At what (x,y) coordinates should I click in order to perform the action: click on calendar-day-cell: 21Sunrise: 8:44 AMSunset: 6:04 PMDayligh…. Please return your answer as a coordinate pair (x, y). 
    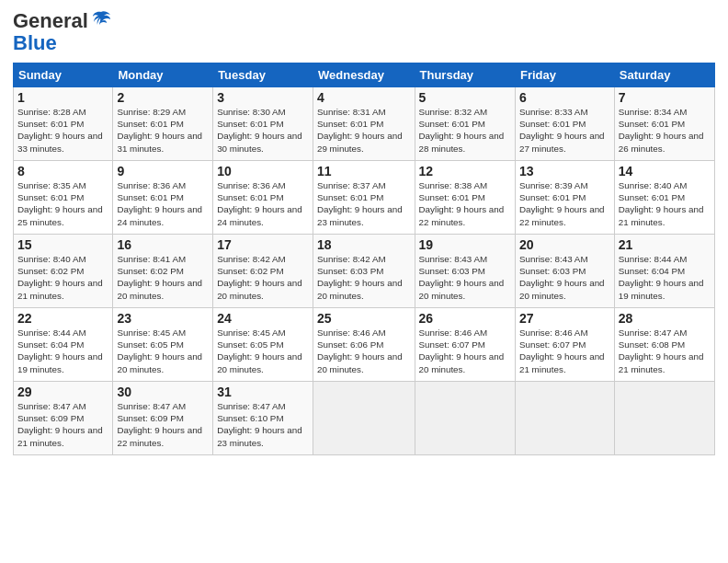
    Looking at the image, I should click on (664, 271).